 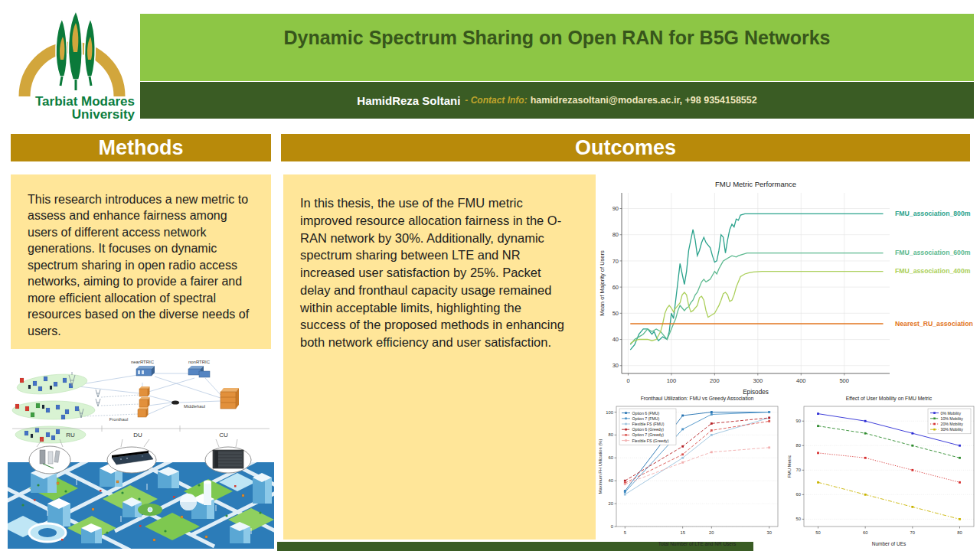 I want to click on svg-text: Flexible FS (FMU), so click(x=648, y=424).